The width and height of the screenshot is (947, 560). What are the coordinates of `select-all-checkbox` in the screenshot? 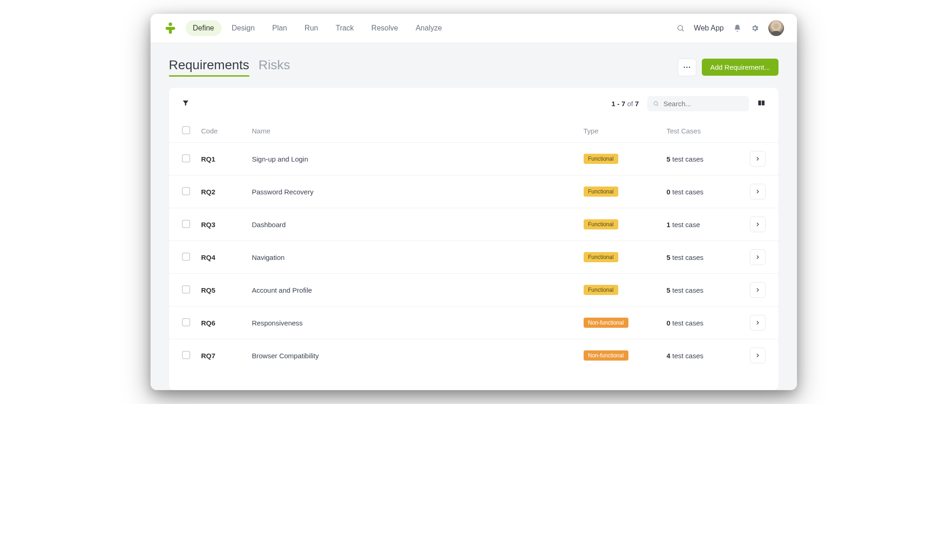 It's located at (186, 130).